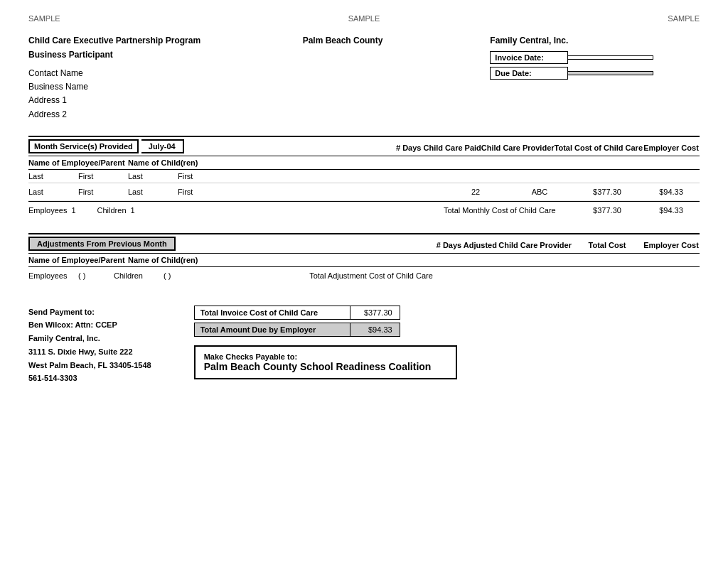 Image resolution: width=728 pixels, height=562 pixels. Describe the element at coordinates (53, 176) in the screenshot. I see `emp-last-label: Last` at that location.